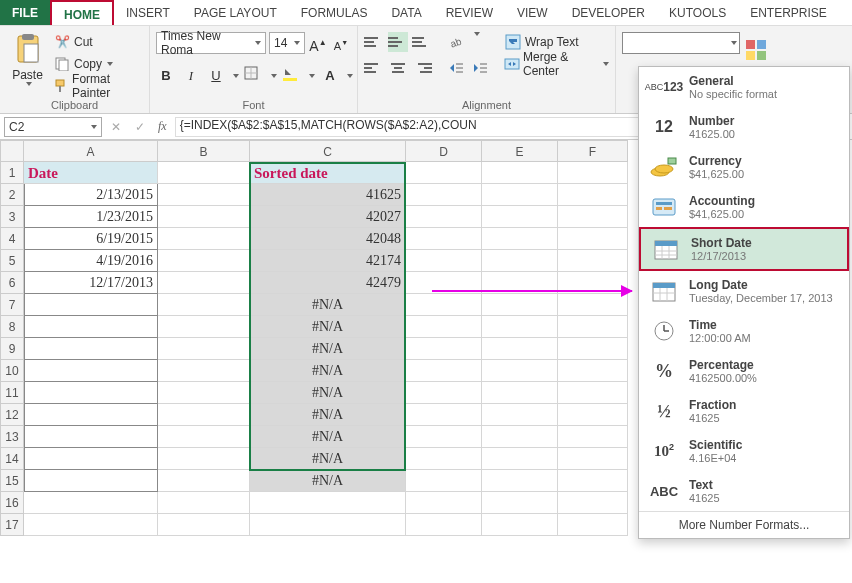 This screenshot has height=583, width=852. Describe the element at coordinates (148, 12) in the screenshot. I see `tab-insert: INSERT` at that location.